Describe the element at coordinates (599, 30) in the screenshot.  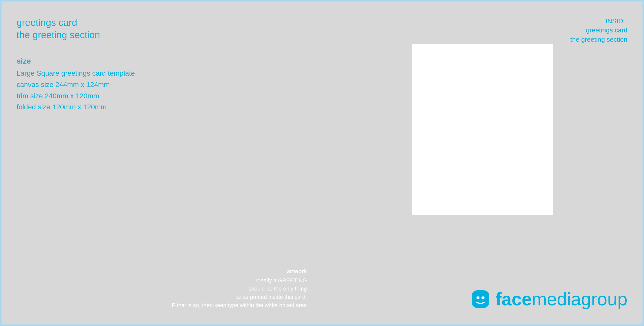
I see `right-inside-label: INSIDE greetings card the greeting secti…` at that location.